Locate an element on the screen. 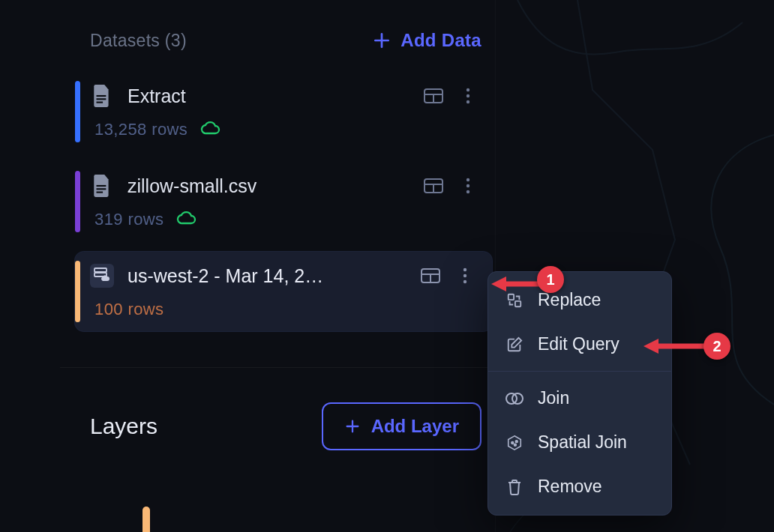 The image size is (774, 532). trash-icon is located at coordinates (514, 487).